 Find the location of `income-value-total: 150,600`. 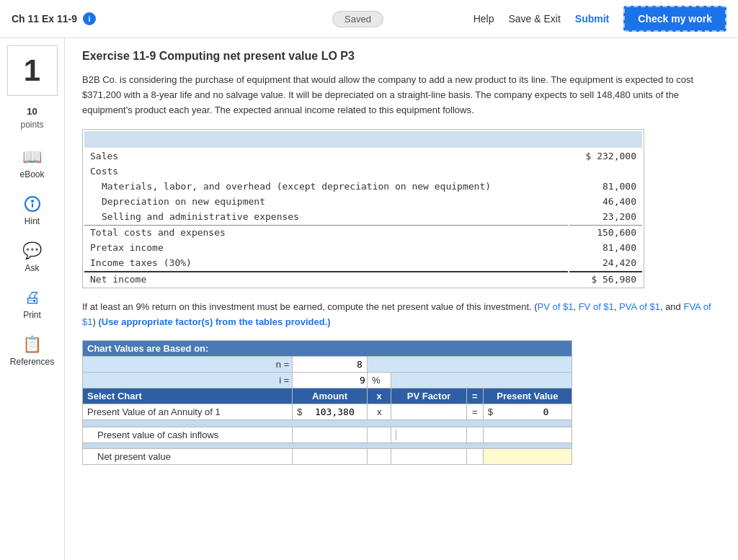

income-value-total: 150,600 is located at coordinates (605, 232).